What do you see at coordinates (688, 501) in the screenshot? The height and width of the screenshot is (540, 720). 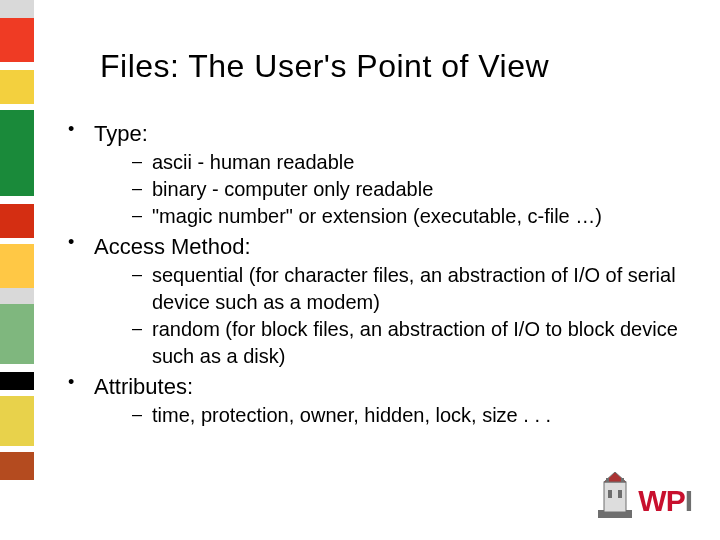 I see `logo-letter-i: I` at bounding box center [688, 501].